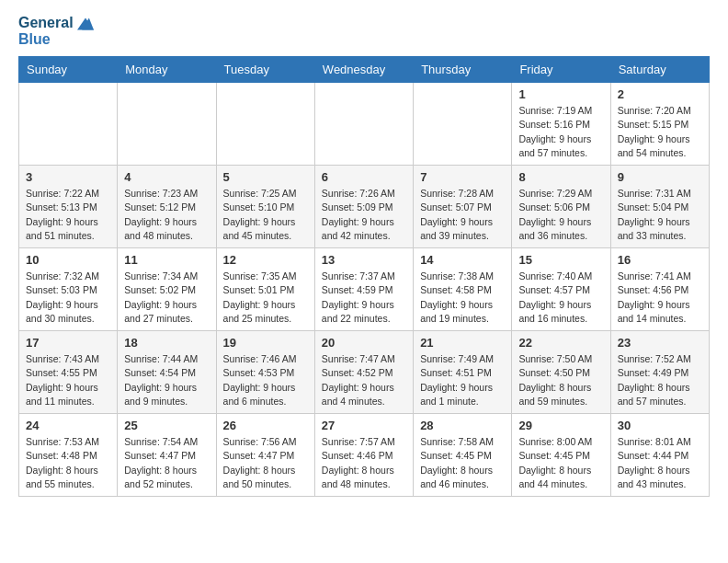  What do you see at coordinates (364, 31) in the screenshot?
I see `page-header: General Blue` at bounding box center [364, 31].